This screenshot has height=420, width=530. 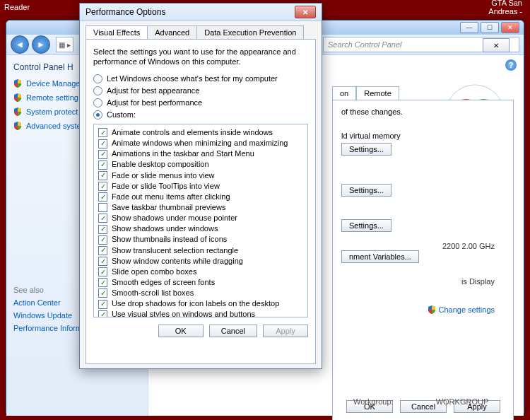 I want to click on settings-button-3: Settings..., so click(x=366, y=226).